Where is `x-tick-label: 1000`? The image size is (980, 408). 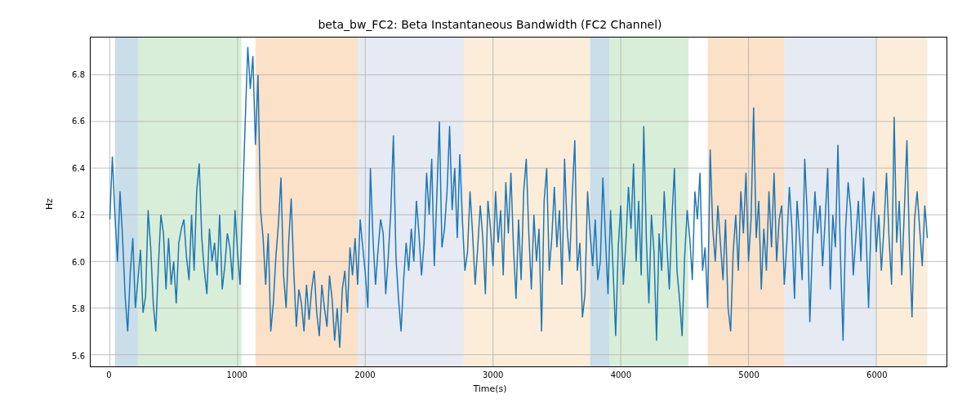
x-tick-label: 1000 is located at coordinates (237, 375).